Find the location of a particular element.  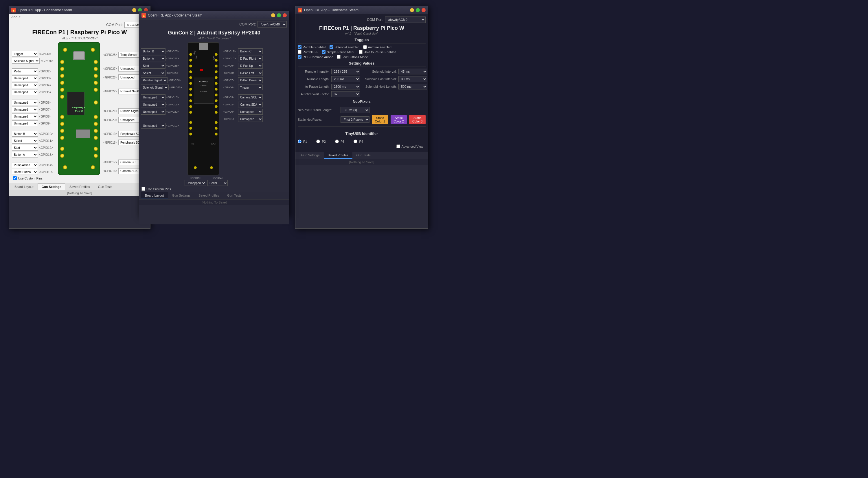

com-port-select-2: /dev/ttyACM0 is located at coordinates (272, 24).